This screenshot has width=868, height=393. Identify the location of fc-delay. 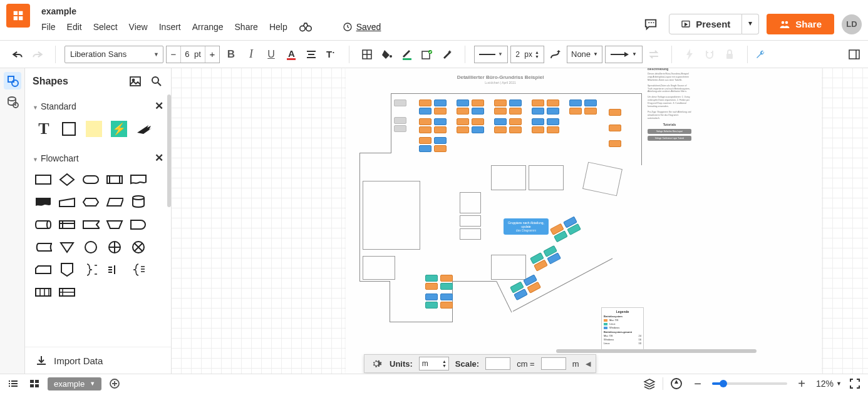
(138, 225).